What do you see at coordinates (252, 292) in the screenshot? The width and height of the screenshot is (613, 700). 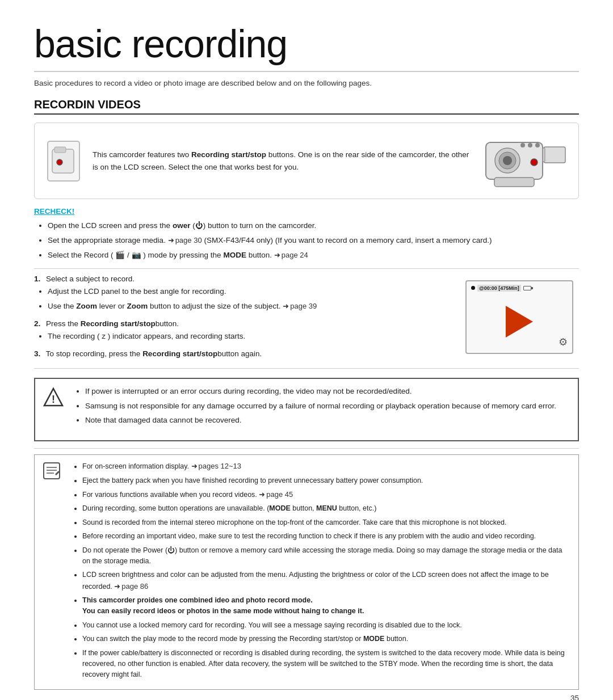 I see `step-1-sub-1: Adjust the LCD panel to the best angle f…` at bounding box center [252, 292].